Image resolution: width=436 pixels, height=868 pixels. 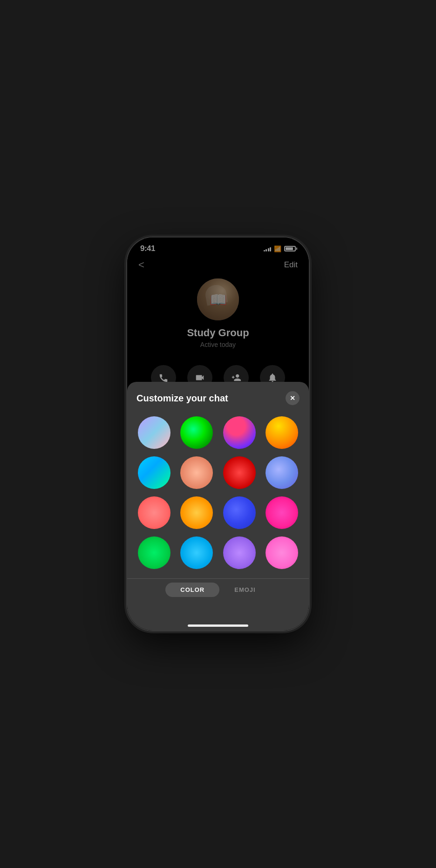 I want to click on customize-chat-sheet: Customize your chat ✕, so click(x=218, y=506).